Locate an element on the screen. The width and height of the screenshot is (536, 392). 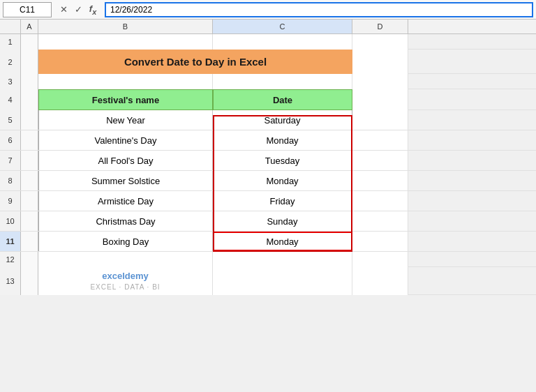
cell-b2-title: Convert Date to Day in Excel is located at coordinates (195, 61).